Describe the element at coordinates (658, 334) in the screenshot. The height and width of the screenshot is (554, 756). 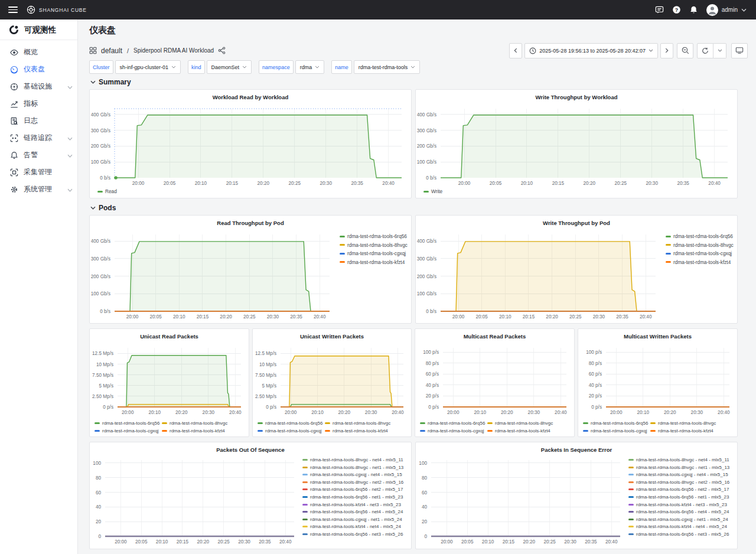
I see `panel-title: Multicast Written Packets` at that location.